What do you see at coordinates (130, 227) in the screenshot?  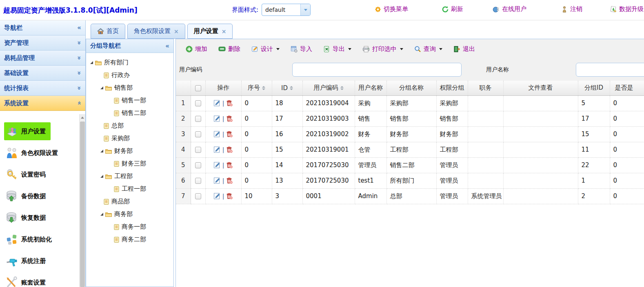 I see `tree-node: 商务一部` at bounding box center [130, 227].